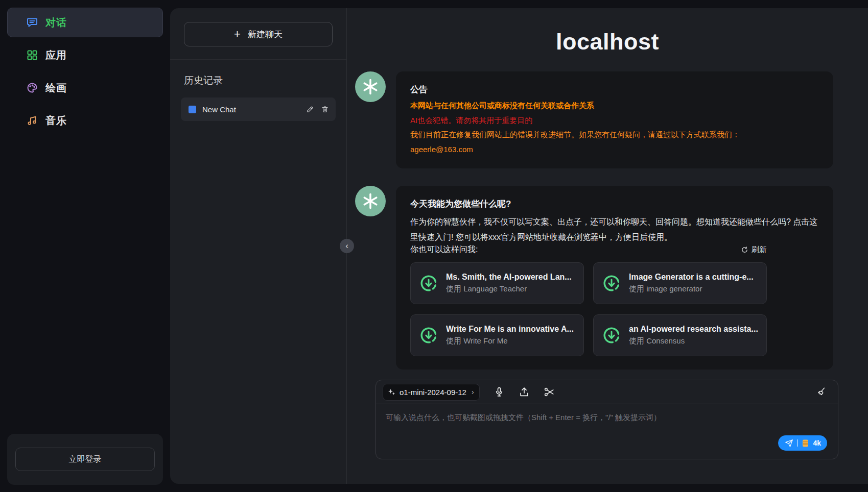 The image size is (868, 492). Describe the element at coordinates (691, 277) in the screenshot. I see `suggestion-title: Image Generator is a cutting-e...` at that location.